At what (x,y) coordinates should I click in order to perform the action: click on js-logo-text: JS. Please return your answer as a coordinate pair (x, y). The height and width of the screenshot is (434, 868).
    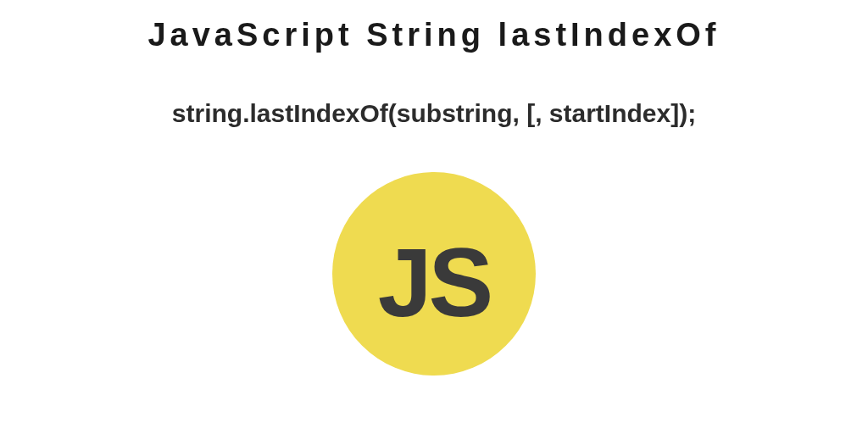
    Looking at the image, I should click on (434, 282).